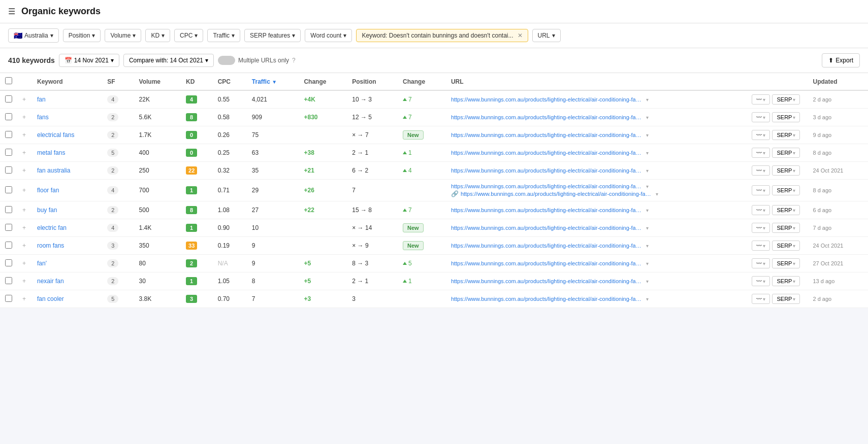 This screenshot has width=868, height=444. What do you see at coordinates (56, 135) in the screenshot?
I see `keyword-link: electrical fans` at bounding box center [56, 135].